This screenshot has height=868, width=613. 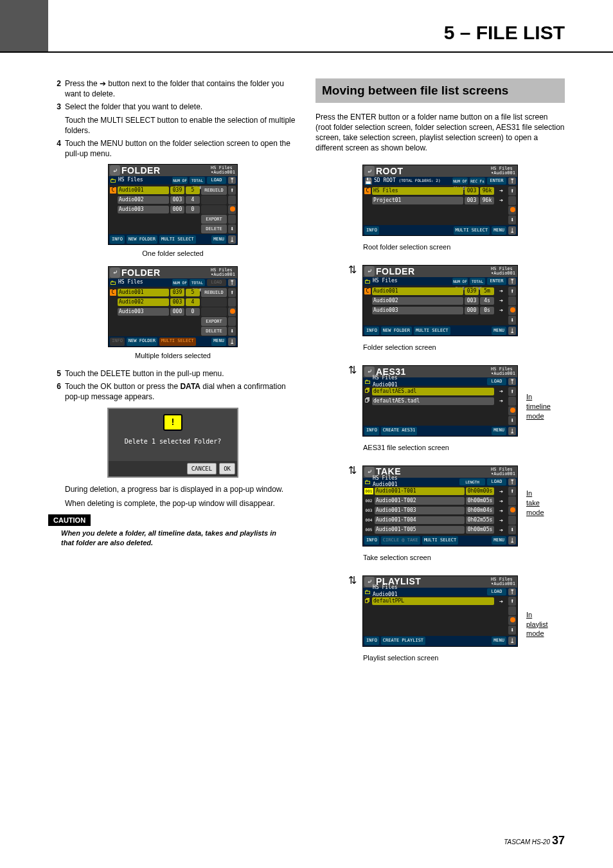 What do you see at coordinates (173, 204) in the screenshot?
I see `folder-screen-one-selected: ⤶FOLDERHS Files▾Audio001 🗀HS FilesNUM OF…` at bounding box center [173, 204].